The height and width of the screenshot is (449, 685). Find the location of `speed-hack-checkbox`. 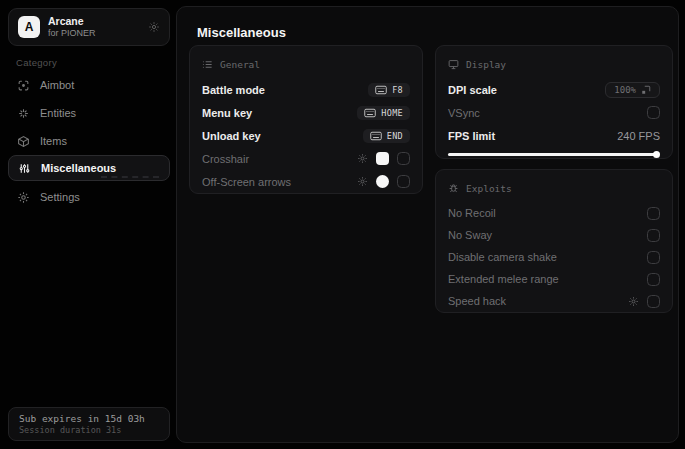

speed-hack-checkbox is located at coordinates (654, 302).